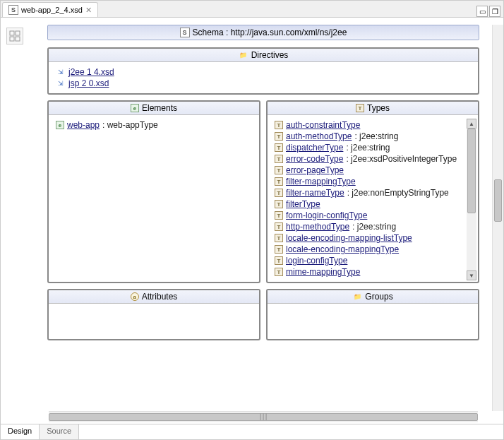  I want to click on item-link: form-login-configType, so click(326, 215).